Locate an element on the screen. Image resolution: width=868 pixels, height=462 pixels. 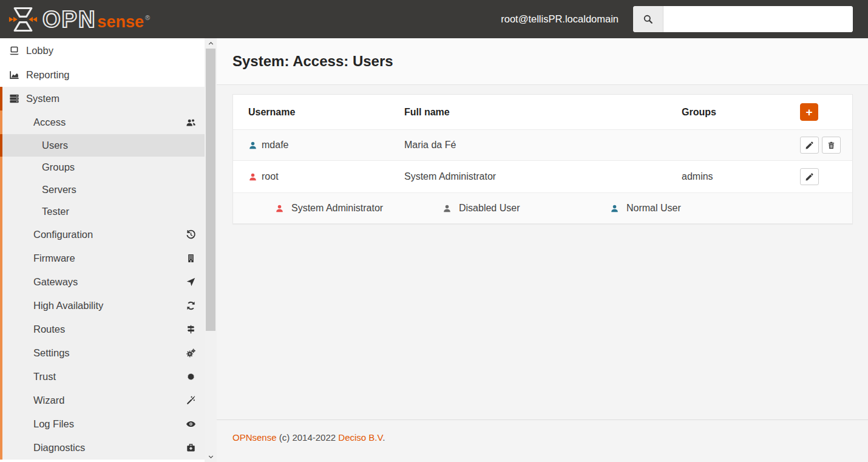
sidebar-item-firmware: Firmware is located at coordinates (102, 259).